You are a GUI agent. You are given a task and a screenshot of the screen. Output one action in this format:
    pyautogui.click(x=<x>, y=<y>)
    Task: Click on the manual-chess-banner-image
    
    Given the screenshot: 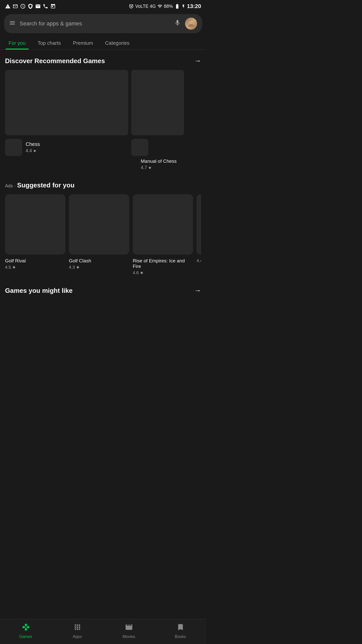 What is the action you would take?
    pyautogui.click(x=158, y=103)
    